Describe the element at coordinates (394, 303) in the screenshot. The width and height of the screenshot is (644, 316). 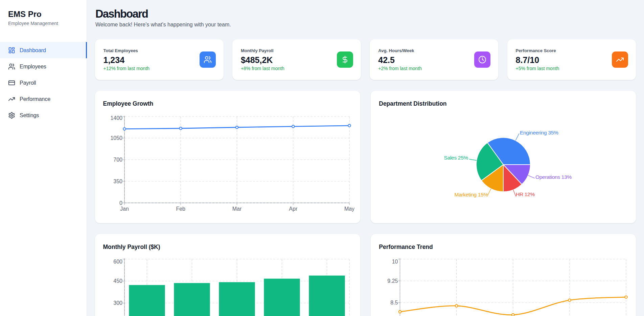
I see `svg-text: 8.5` at that location.